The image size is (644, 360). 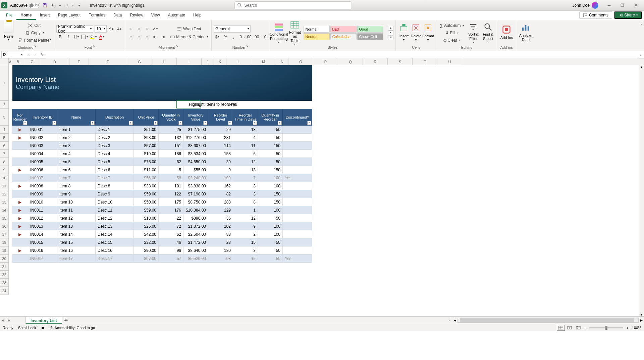 I want to click on cell-qty: 25, so click(x=171, y=130).